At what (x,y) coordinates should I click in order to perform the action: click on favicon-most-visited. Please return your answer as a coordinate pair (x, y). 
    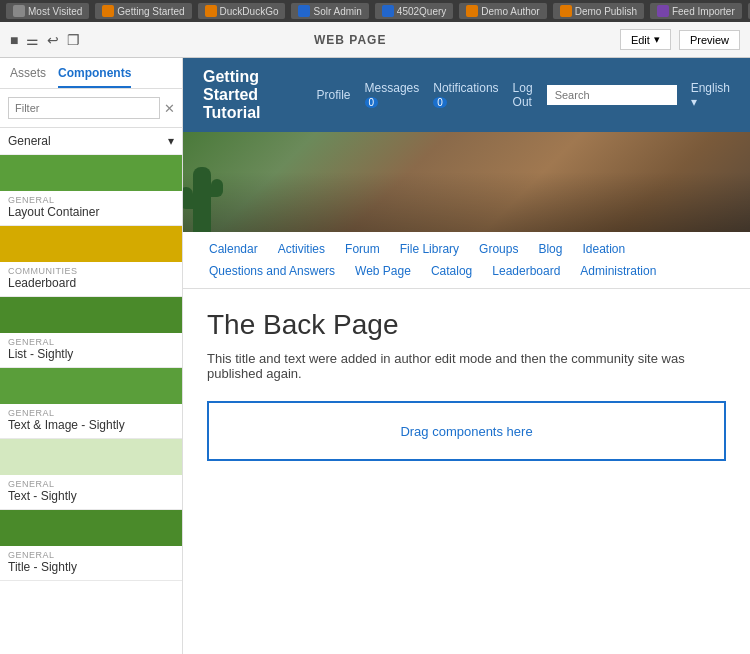
    Looking at the image, I should click on (19, 11).